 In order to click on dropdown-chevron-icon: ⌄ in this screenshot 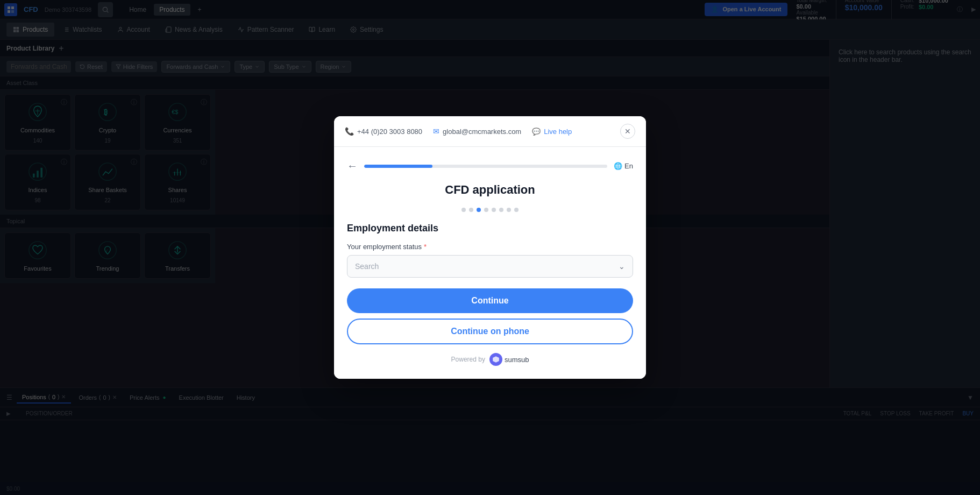, I will do `click(622, 266)`.